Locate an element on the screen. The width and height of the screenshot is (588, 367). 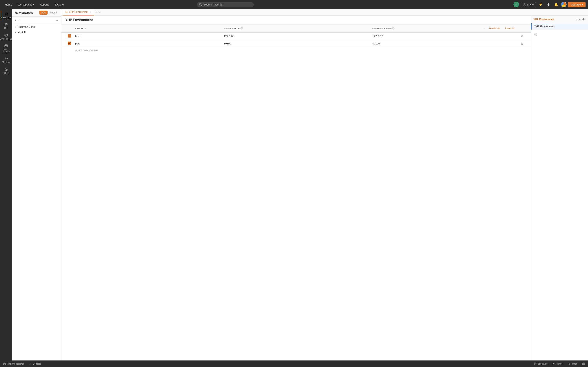
search-bar: Search Postman is located at coordinates (225, 5).